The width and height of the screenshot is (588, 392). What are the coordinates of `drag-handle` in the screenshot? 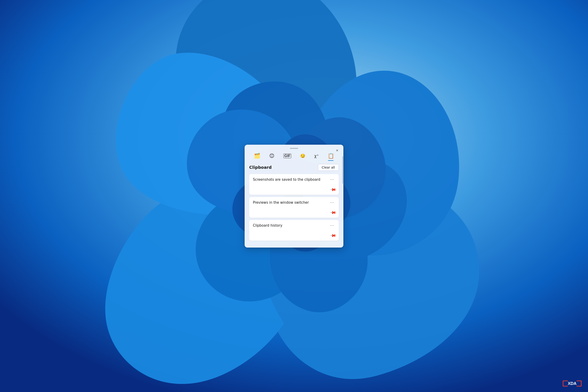 It's located at (294, 148).